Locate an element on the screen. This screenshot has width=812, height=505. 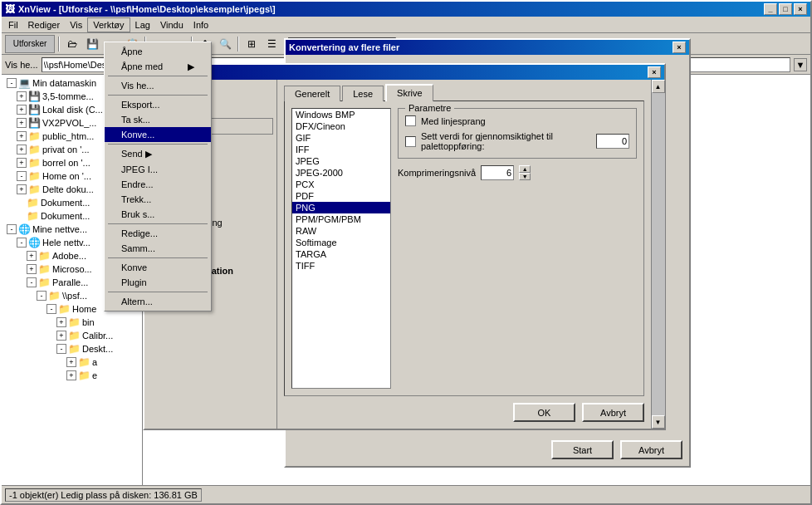
sidebar-item-bin: + 📁 bin is located at coordinates (71, 322).